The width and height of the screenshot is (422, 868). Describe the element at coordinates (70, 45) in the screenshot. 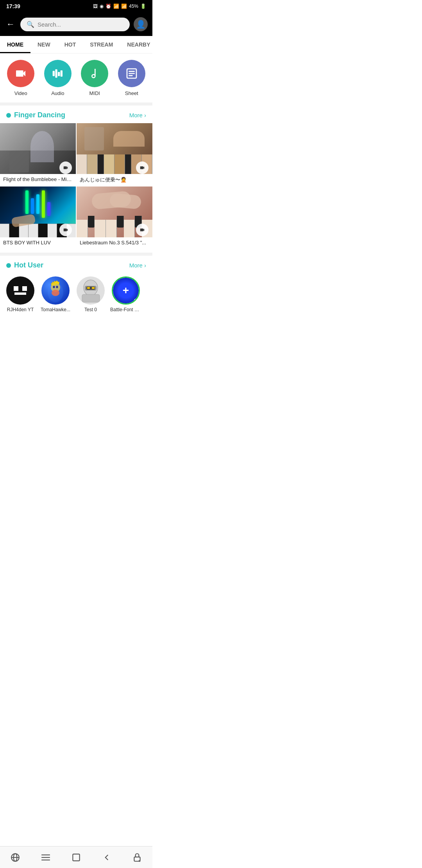

I see `tab-hot: HOT` at that location.